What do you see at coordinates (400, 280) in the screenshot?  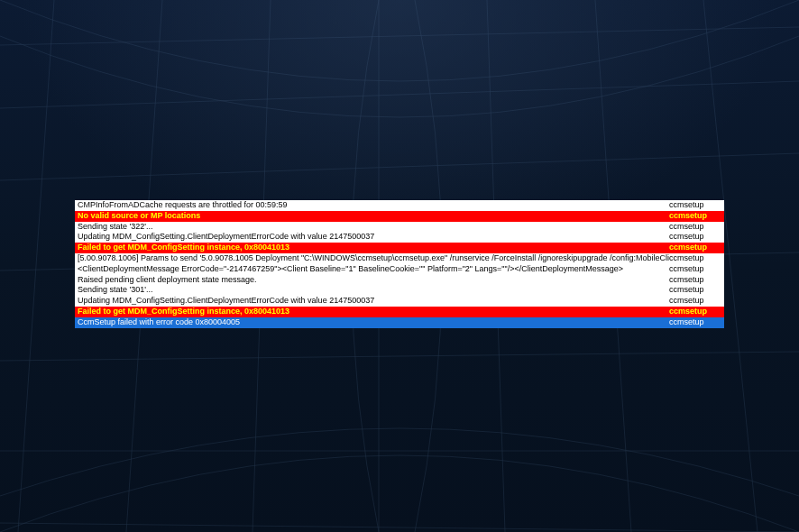 I see `log-row: Raised pending client deployment state m…` at bounding box center [400, 280].